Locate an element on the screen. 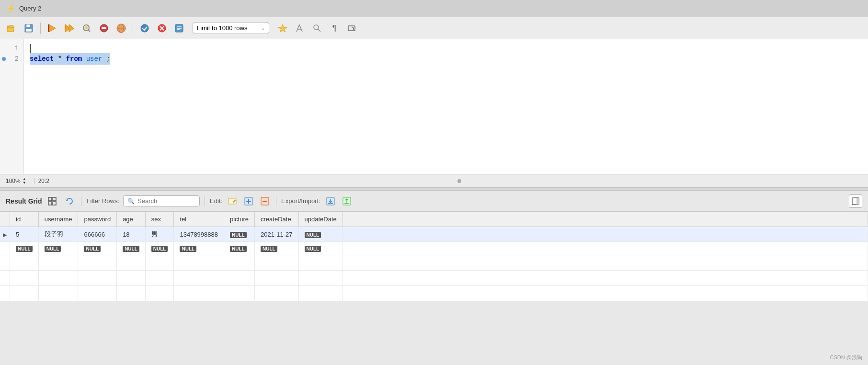 The width and height of the screenshot is (868, 365). col-header-password: password is located at coordinates (98, 219).